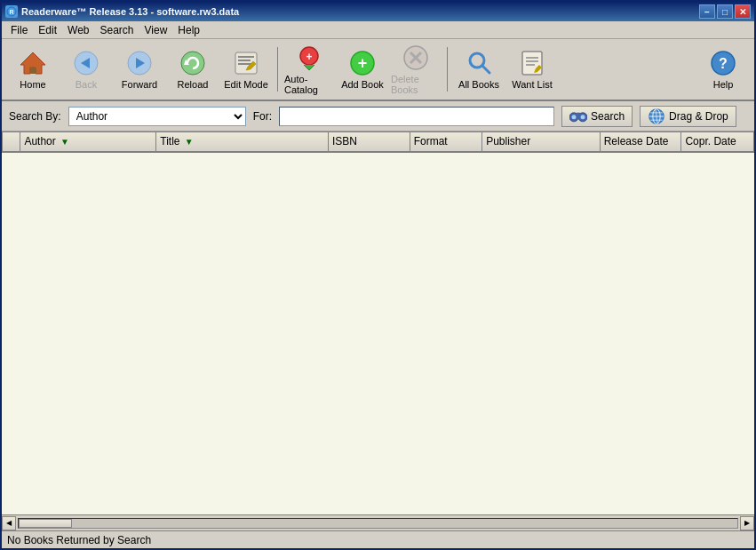  I want to click on want-list-label: Want List, so click(531, 84).